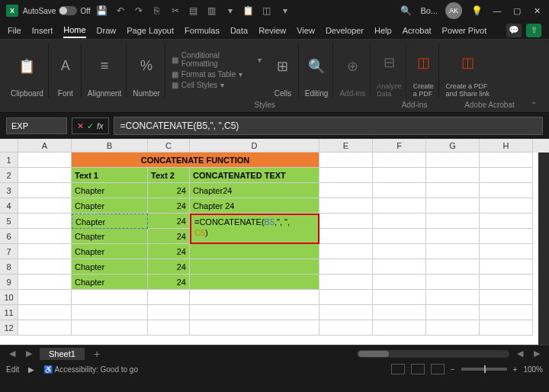 Image resolution: width=549 pixels, height=392 pixels. I want to click on more-icon: ▾, so click(285, 11).